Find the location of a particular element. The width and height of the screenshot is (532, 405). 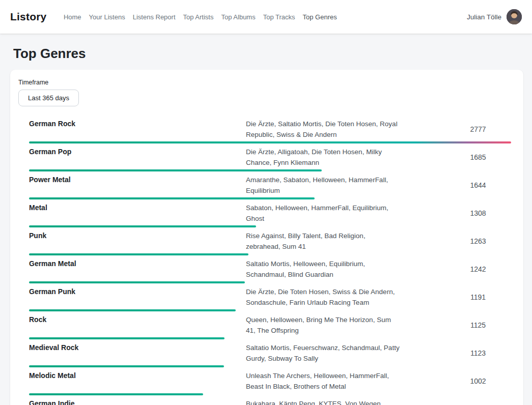

genre-row: Melodic Metal Unleash The Archers, Hello… is located at coordinates (270, 382).